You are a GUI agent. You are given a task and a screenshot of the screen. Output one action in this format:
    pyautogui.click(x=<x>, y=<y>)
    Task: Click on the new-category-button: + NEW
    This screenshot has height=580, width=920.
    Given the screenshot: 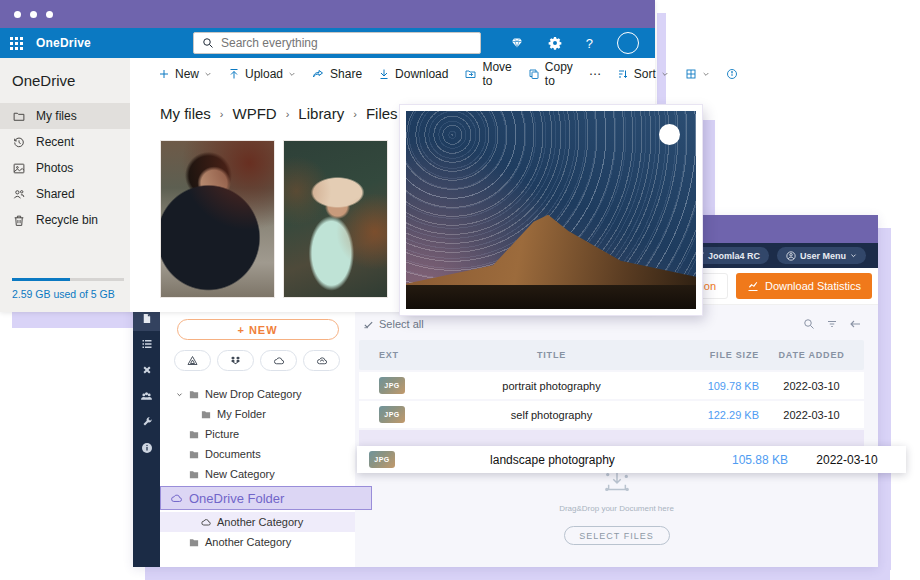 What is the action you would take?
    pyautogui.click(x=258, y=330)
    